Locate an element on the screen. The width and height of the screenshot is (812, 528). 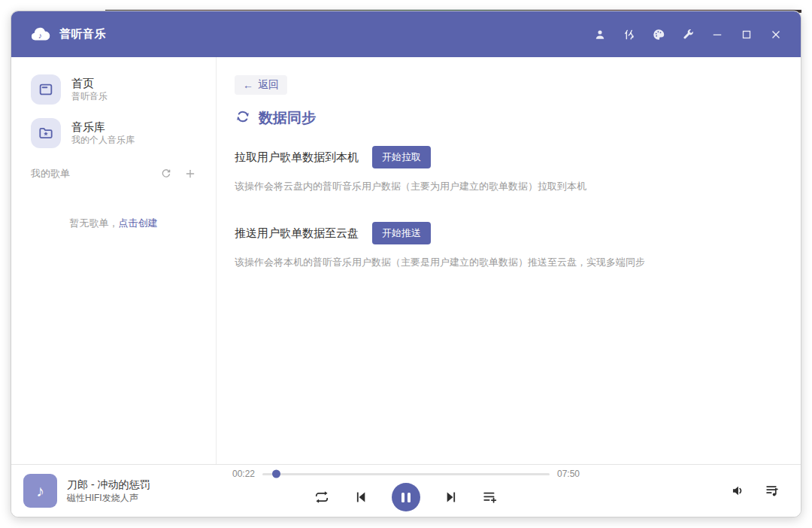
player-bar: ♪ 刀郎 - 冲动的惩罚 磁性HIFI发烧人声 00:22 07:50 is located at coordinates (406, 490).